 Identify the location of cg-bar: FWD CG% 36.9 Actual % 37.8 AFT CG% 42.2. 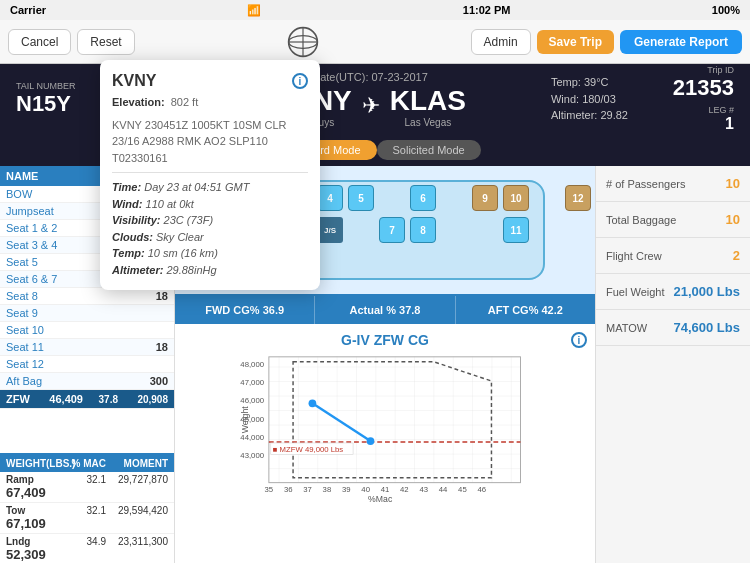
(385, 310).